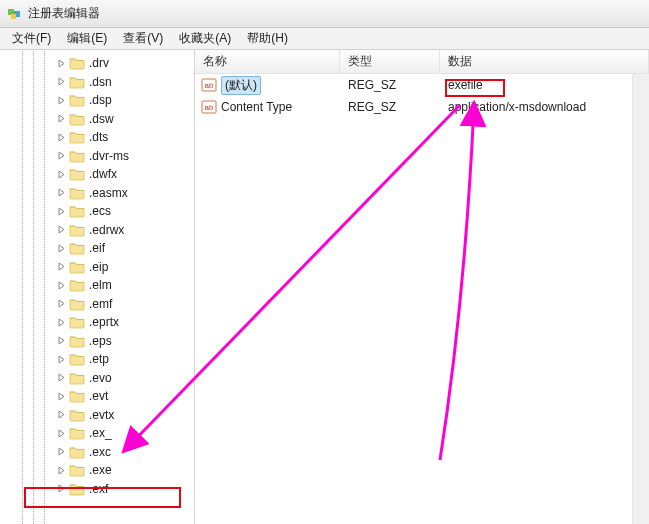 Image resolution: width=649 pixels, height=524 pixels. I want to click on column-type: 类型, so click(390, 62).